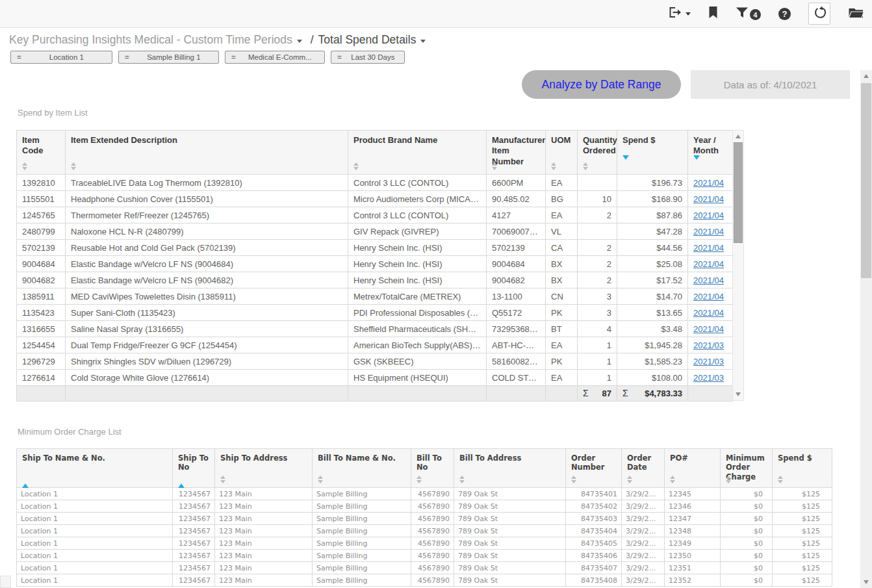 The image size is (872, 588). Describe the element at coordinates (433, 468) in the screenshot. I see `column-header-bill_to_no: Bill To No` at that location.